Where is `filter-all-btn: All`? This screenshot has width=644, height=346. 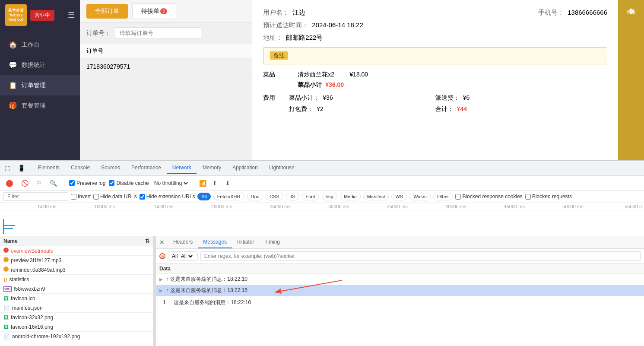
filter-all-btn: All is located at coordinates (204, 197).